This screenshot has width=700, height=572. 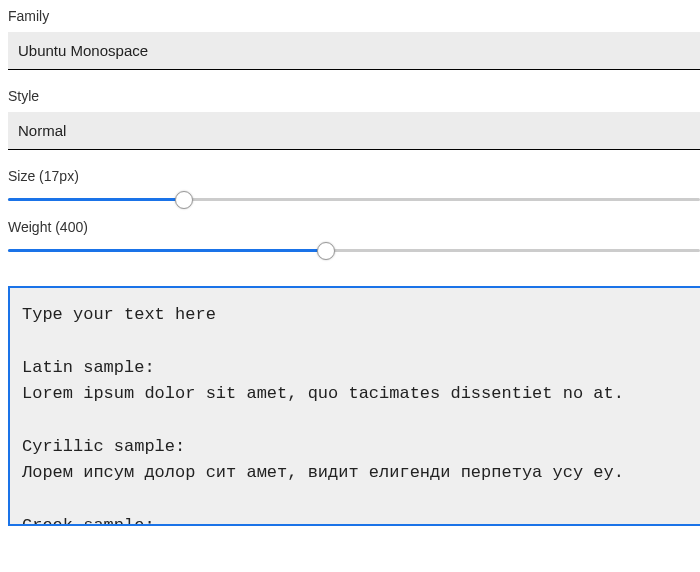 I want to click on weight-slider-thumb, so click(x=326, y=251).